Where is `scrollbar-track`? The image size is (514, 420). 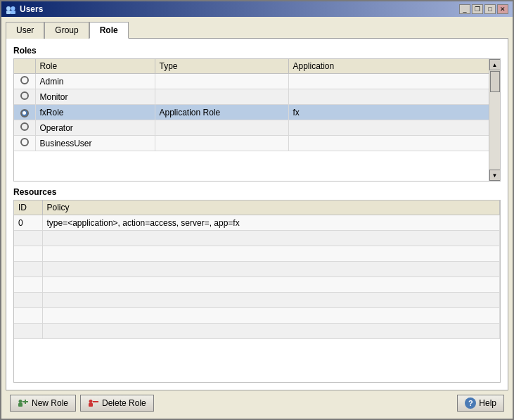 scrollbar-track is located at coordinates (495, 120).